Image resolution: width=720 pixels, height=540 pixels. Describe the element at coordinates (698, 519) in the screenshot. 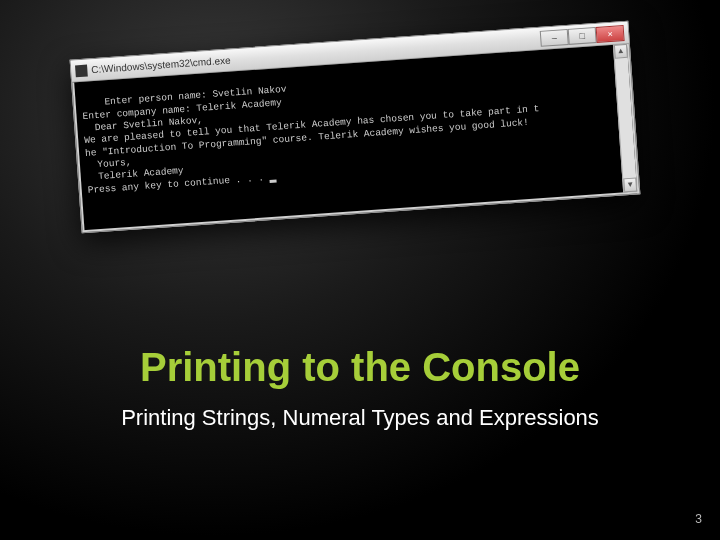

I see `page-number: 3` at that location.